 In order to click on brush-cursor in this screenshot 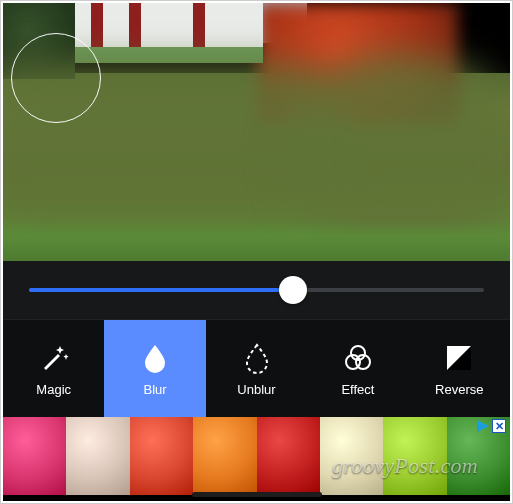, I will do `click(56, 78)`.